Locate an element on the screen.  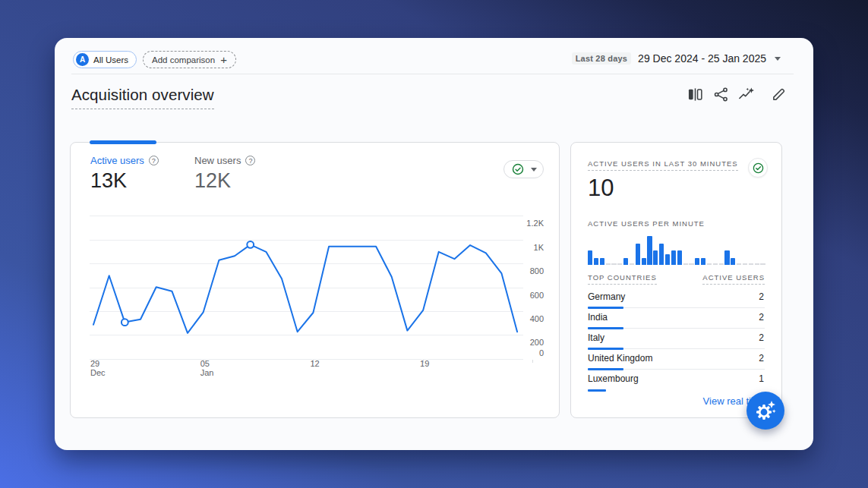
country-users: 1 is located at coordinates (761, 379).